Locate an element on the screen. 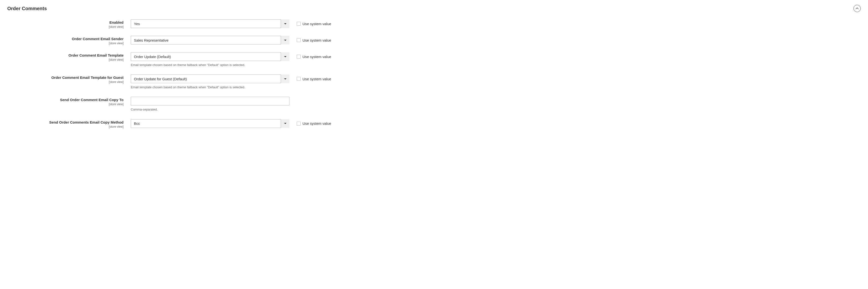  control-col: Yes is located at coordinates (210, 24).